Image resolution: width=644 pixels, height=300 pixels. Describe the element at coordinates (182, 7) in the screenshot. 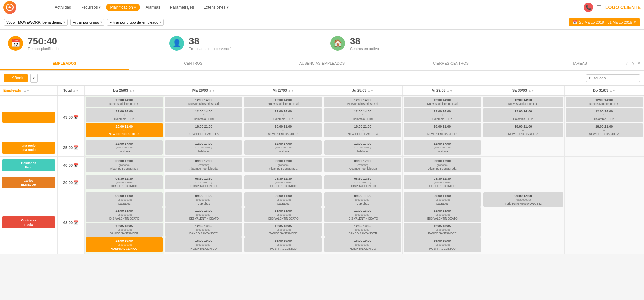

I see `nav-parametrajes: Parametrajes` at that location.